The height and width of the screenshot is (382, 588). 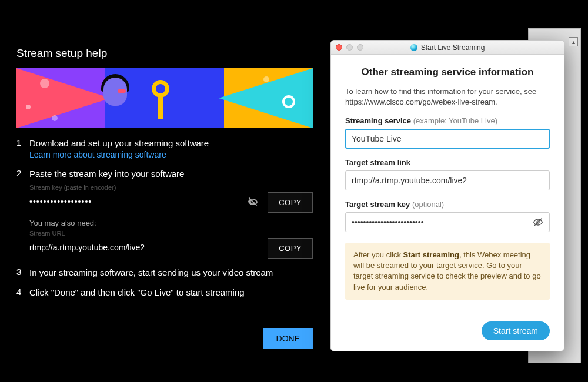 What do you see at coordinates (145, 202) in the screenshot?
I see `stream-key-field: ••••••••••••••••••` at bounding box center [145, 202].